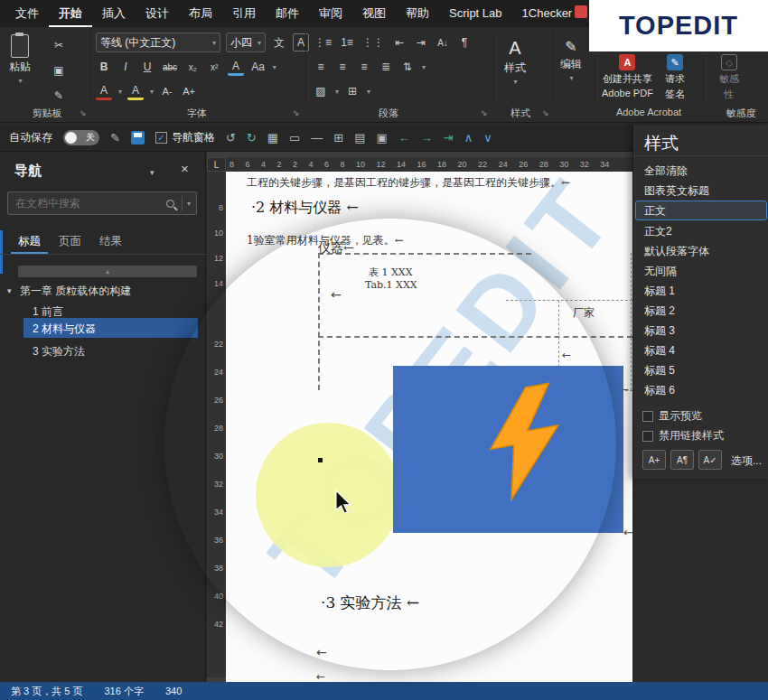 This screenshot has width=768, height=700. What do you see at coordinates (59, 352) in the screenshot?
I see `nav-item-methods: 3 实验方法` at bounding box center [59, 352].